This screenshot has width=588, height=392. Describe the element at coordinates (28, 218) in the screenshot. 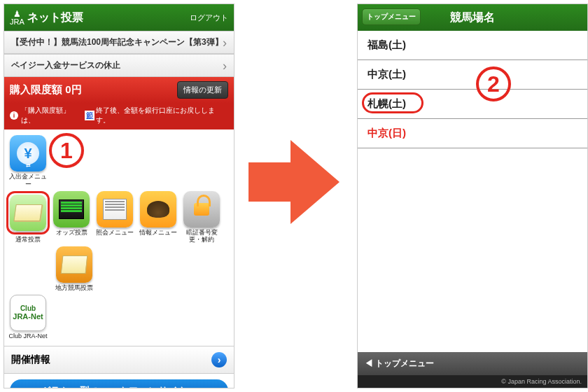

I see `normal-vote-button: 通常投票` at that location.